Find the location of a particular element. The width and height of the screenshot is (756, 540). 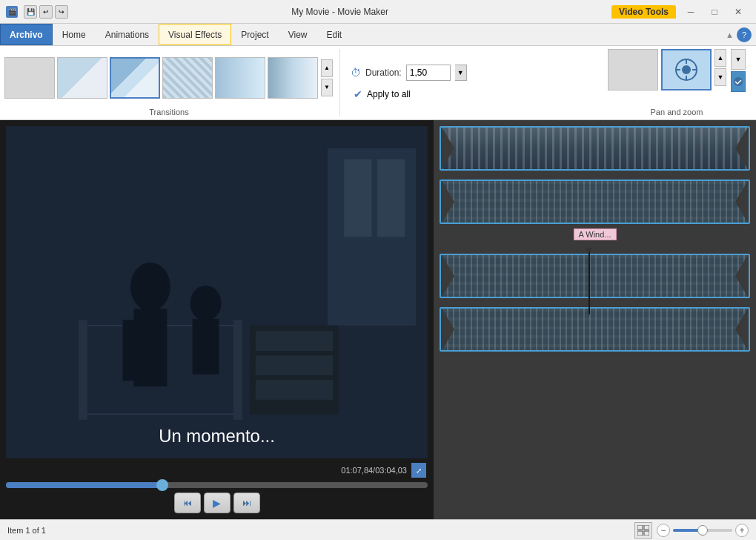

tab-edit: Edit is located at coordinates (335, 34).